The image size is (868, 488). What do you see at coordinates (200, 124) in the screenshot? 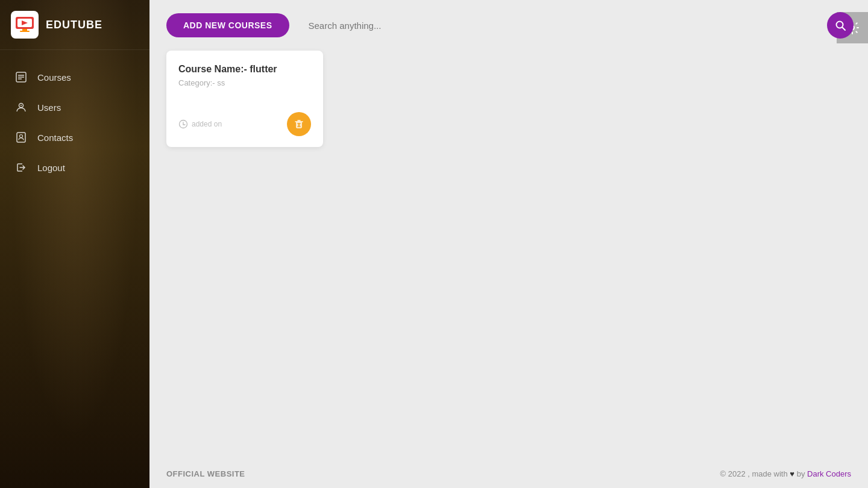
I see `added-on-area: added on` at bounding box center [200, 124].